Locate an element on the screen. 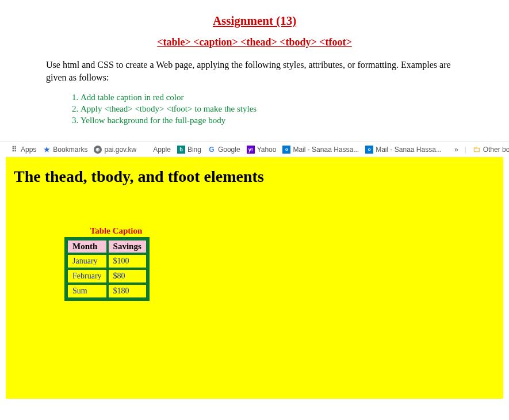  table-cell: $180 is located at coordinates (128, 291).